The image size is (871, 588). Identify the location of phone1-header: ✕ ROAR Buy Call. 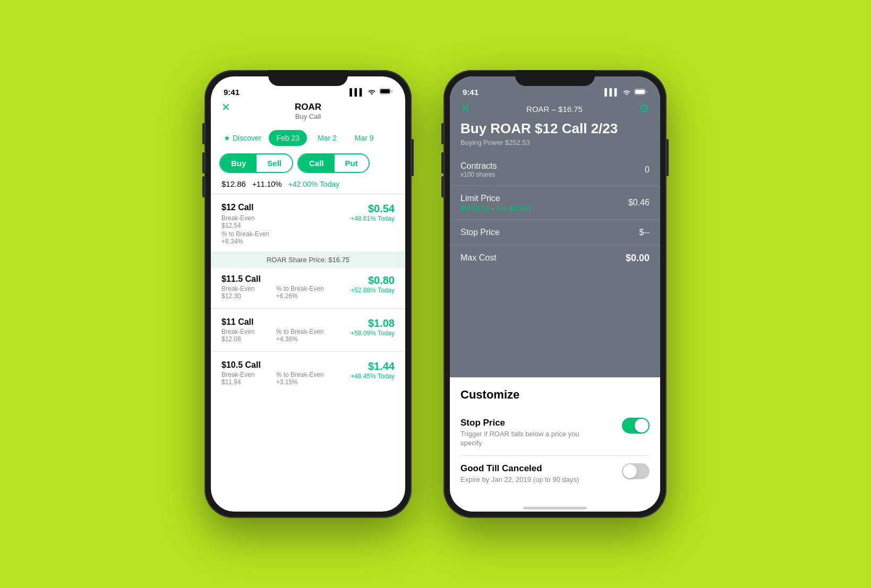
(308, 113).